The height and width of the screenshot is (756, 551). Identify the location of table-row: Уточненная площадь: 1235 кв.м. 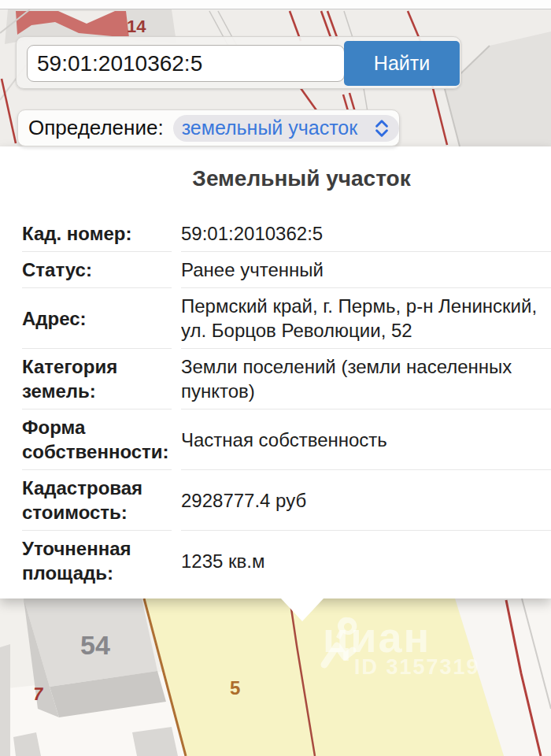
(276, 561).